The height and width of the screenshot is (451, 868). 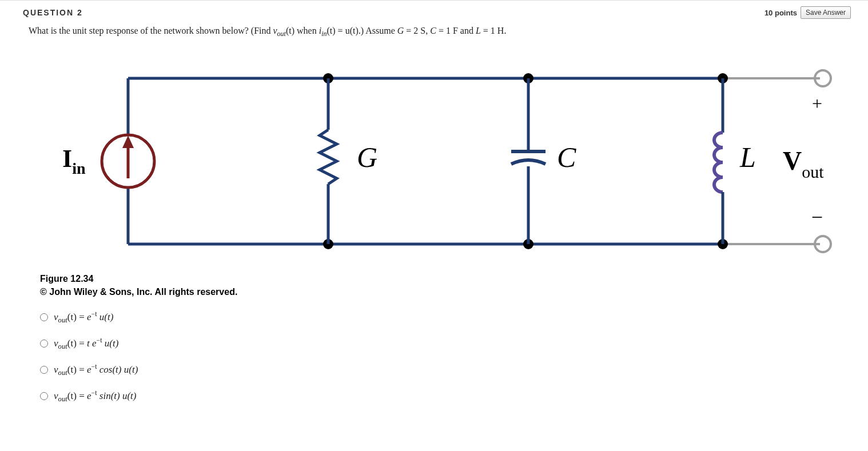 I want to click on prompt-iin-sub: in, so click(x=324, y=34).